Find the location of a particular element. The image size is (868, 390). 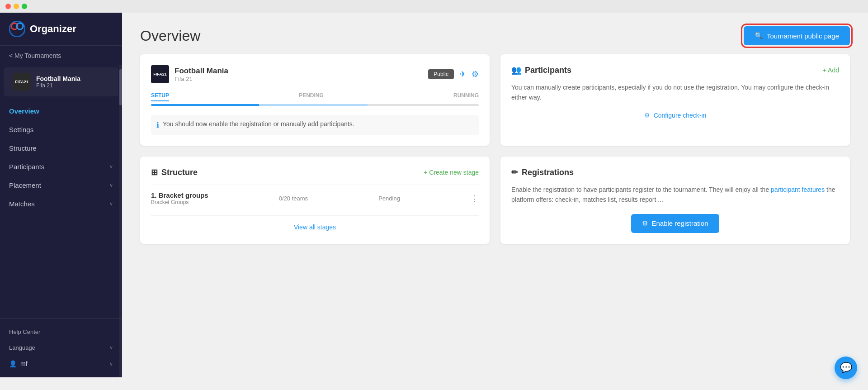

registrations-description: Enable the registration to have particip… is located at coordinates (675, 195).